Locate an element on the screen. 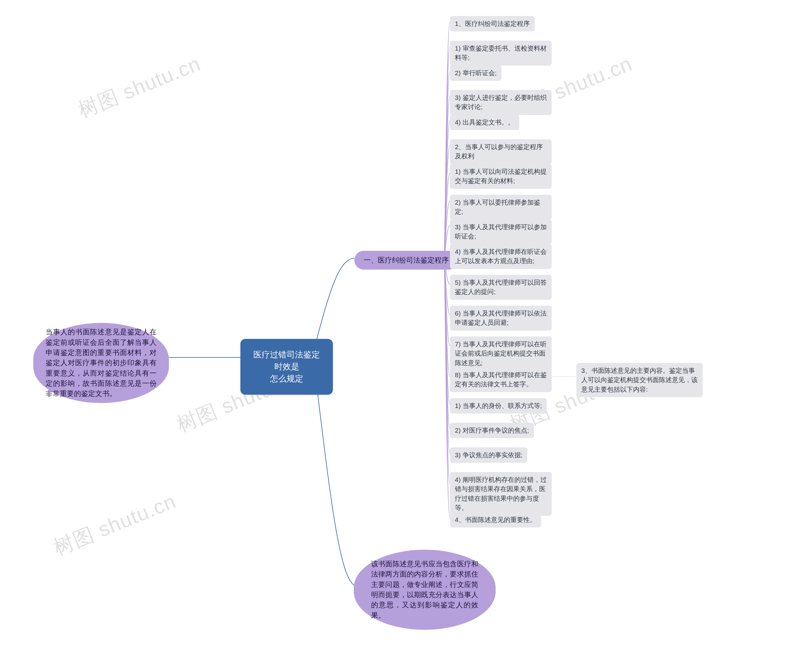 Image resolution: width=789 pixels, height=672 pixels. leaf-3-text: 2) 举行听证会; is located at coordinates (476, 73).